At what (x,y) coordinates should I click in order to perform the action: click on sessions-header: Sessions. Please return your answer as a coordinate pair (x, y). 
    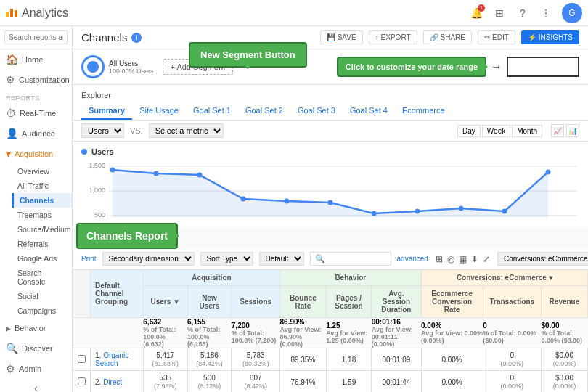
    Looking at the image, I should click on (256, 302).